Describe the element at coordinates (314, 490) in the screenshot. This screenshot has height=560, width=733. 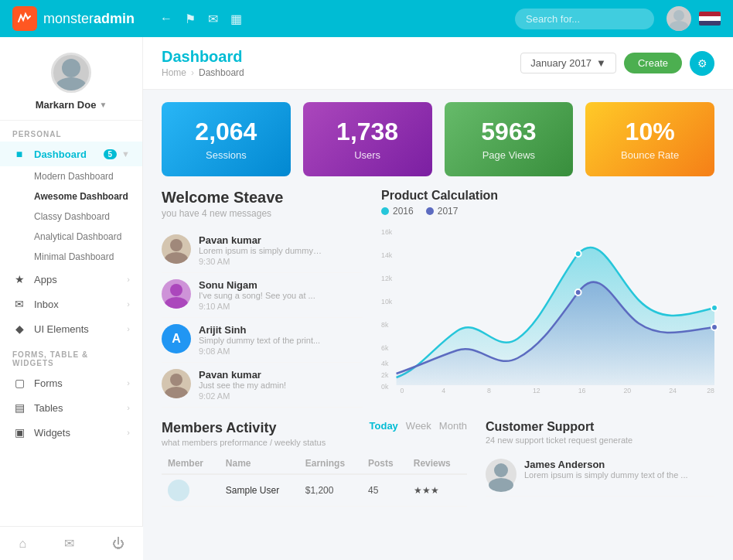
I see `table-row: Sample User $1,200 45 ★★★` at that location.